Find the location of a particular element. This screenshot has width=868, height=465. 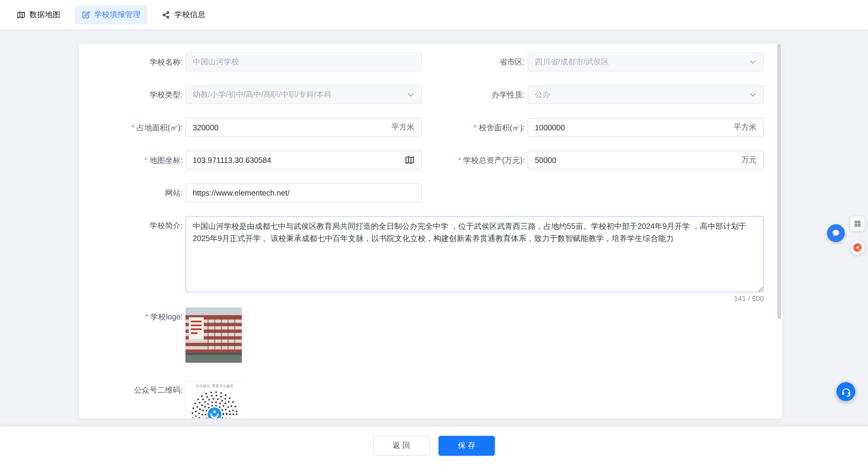

region-label: 省市区: is located at coordinates (473, 62).